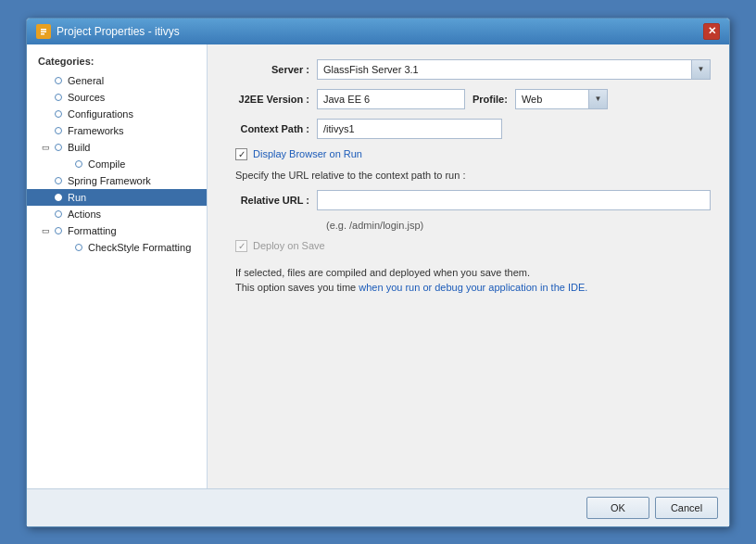 This screenshot has width=756, height=544. Describe the element at coordinates (117, 214) in the screenshot. I see `sidebar-item-actions: Actions` at that location.